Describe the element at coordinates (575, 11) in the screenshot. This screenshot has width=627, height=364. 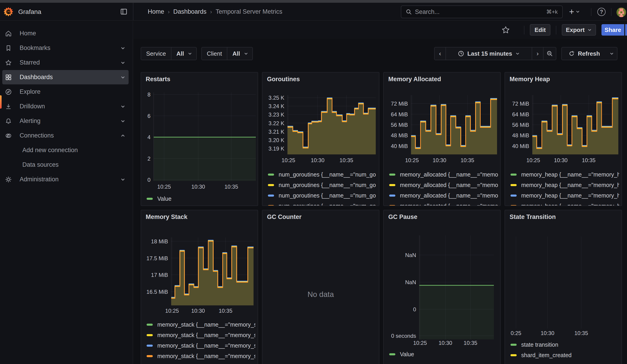
I see `add-menu-button: +` at that location.